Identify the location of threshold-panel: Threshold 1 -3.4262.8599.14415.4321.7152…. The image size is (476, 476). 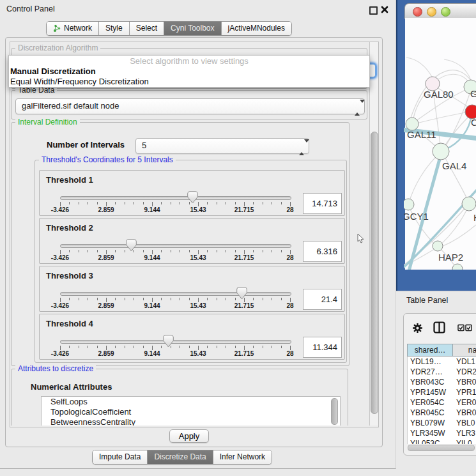
(192, 193).